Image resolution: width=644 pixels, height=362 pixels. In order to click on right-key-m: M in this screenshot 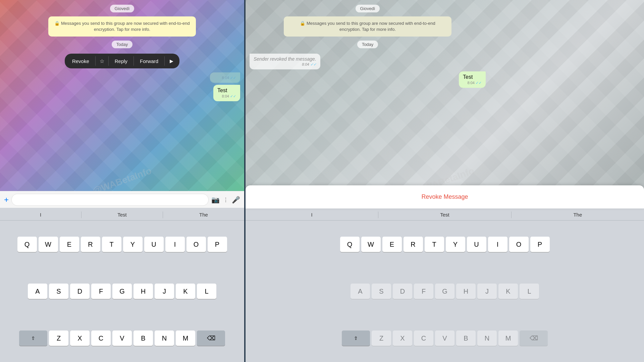, I will do `click(508, 338)`.